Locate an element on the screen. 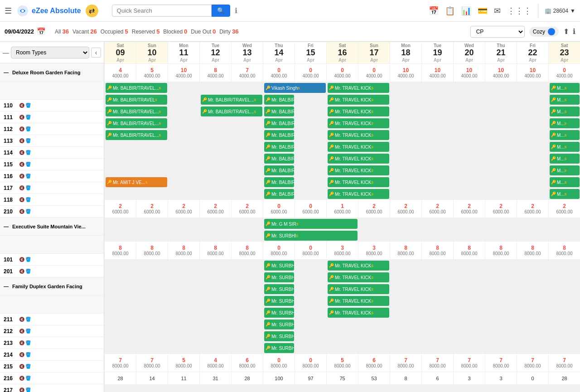 This screenshot has width=580, height=392. date-header-21: Thu21Apr is located at coordinates (501, 53).